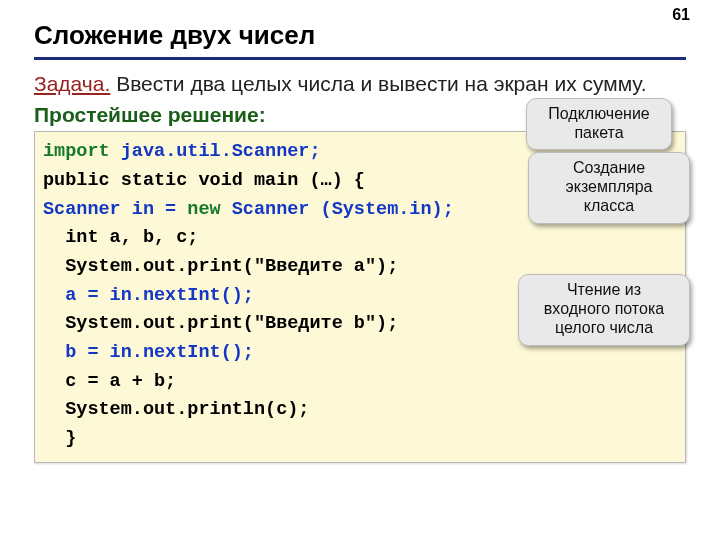 The width and height of the screenshot is (720, 540). What do you see at coordinates (681, 15) in the screenshot?
I see `page-number: 61` at bounding box center [681, 15].